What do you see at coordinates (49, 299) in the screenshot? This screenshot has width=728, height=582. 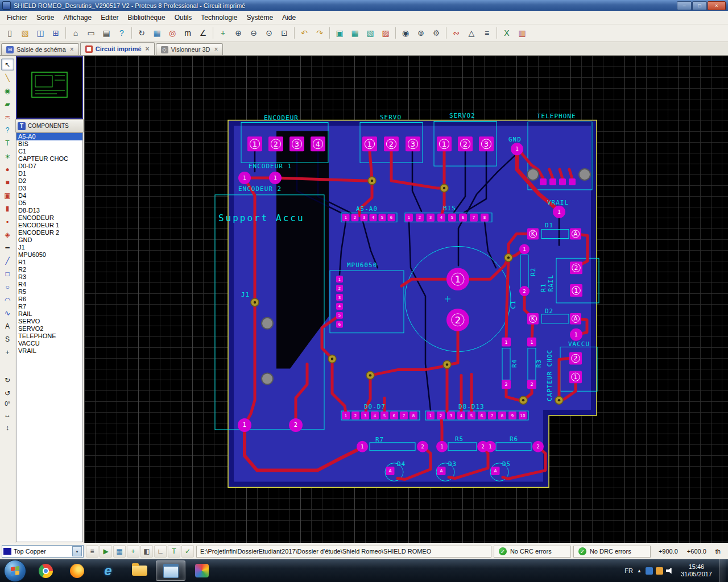 I see `component-item-r6: R6` at bounding box center [49, 299].